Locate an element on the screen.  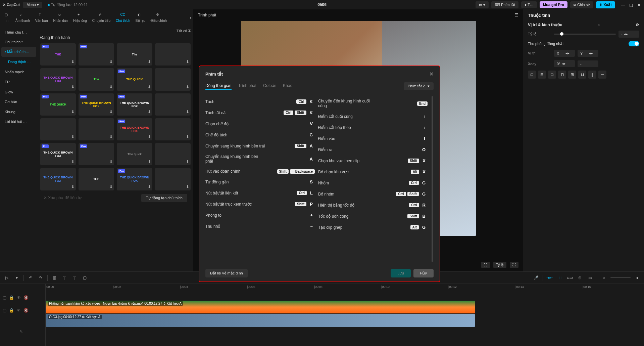
snap-icon: ⇥⇤ is located at coordinates (550, 278).